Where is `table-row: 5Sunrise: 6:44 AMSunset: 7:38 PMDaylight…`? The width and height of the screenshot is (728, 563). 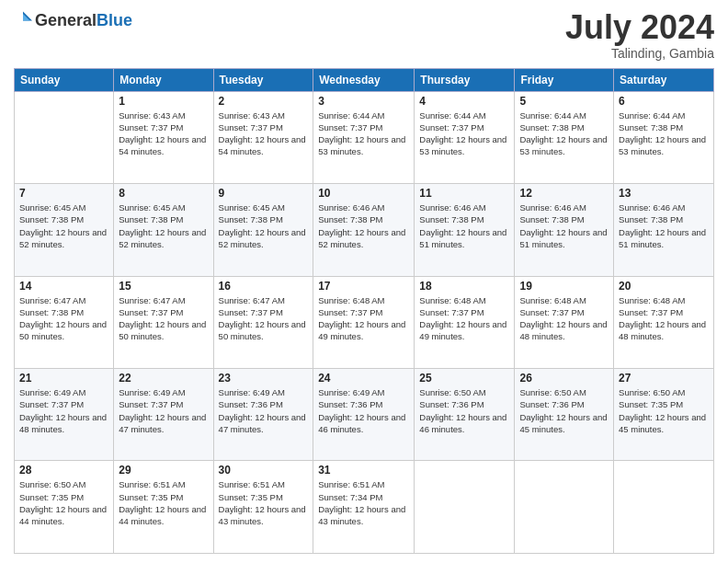
table-row: 5Sunrise: 6:44 AMSunset: 7:38 PMDaylight… is located at coordinates (564, 137).